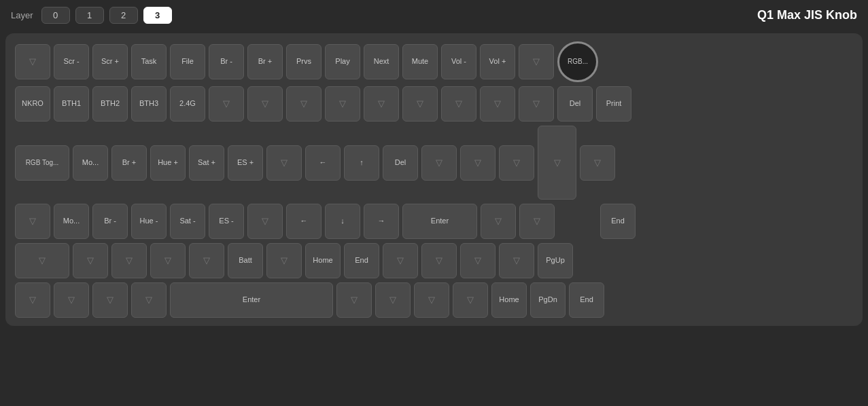 This screenshot has height=406, width=868. I want to click on key-end2: End, so click(362, 261).